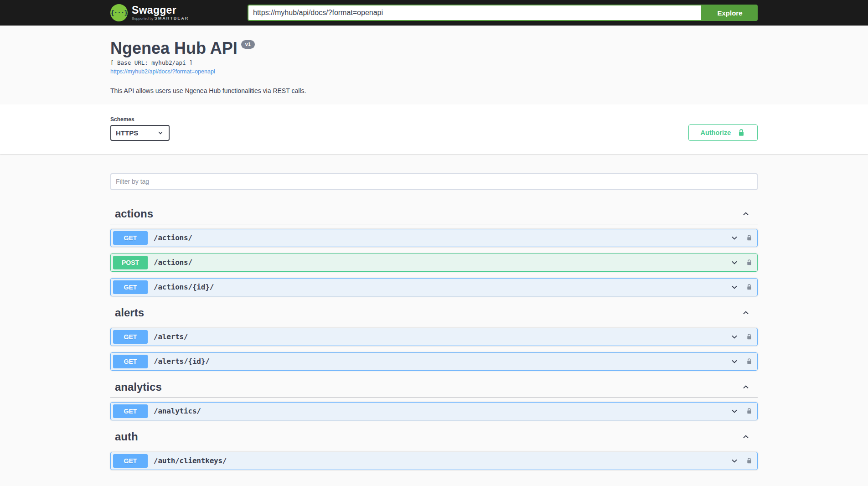 Image resolution: width=868 pixels, height=486 pixels. I want to click on operation-summary: GET /actions/{id}/, so click(434, 287).